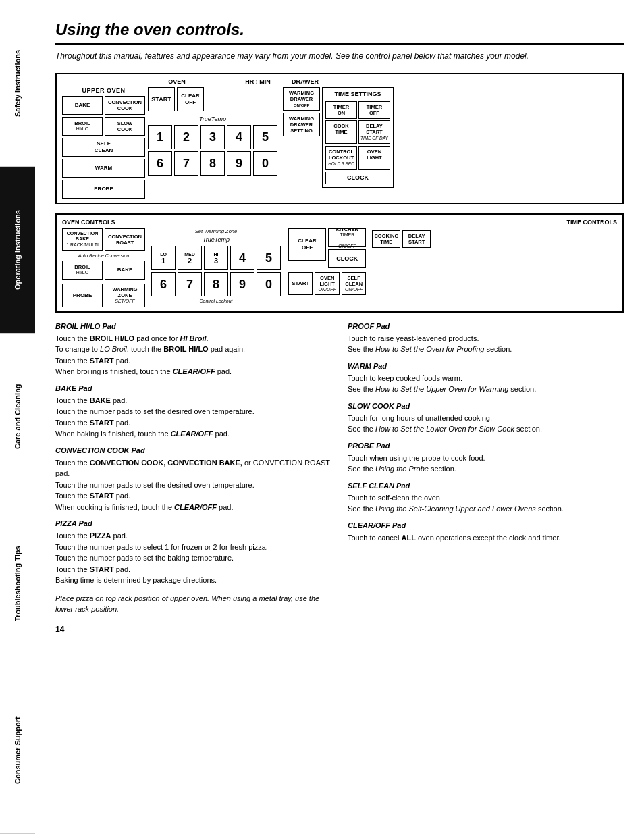 Image resolution: width=644 pixels, height=834 pixels. I want to click on num-6-lower: 6, so click(163, 284).